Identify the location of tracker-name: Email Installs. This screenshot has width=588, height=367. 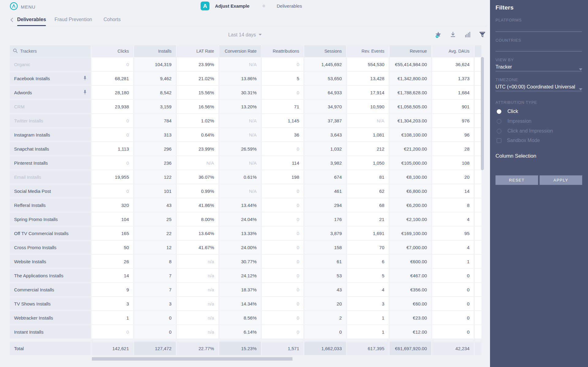
(50, 177).